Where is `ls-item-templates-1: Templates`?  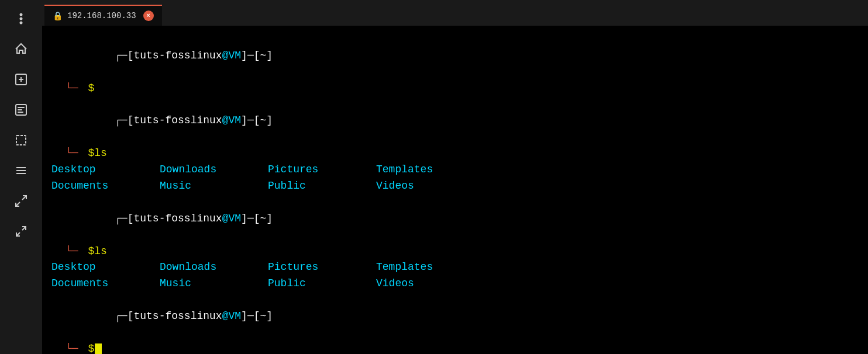 ls-item-templates-1: Templates is located at coordinates (430, 170).